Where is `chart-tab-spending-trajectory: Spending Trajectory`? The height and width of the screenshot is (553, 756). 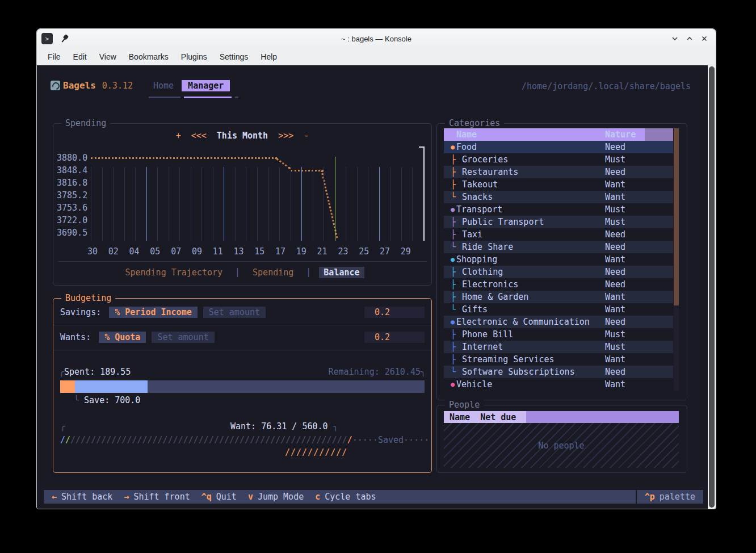
chart-tab-spending-trajectory: Spending Trajectory is located at coordinates (174, 273).